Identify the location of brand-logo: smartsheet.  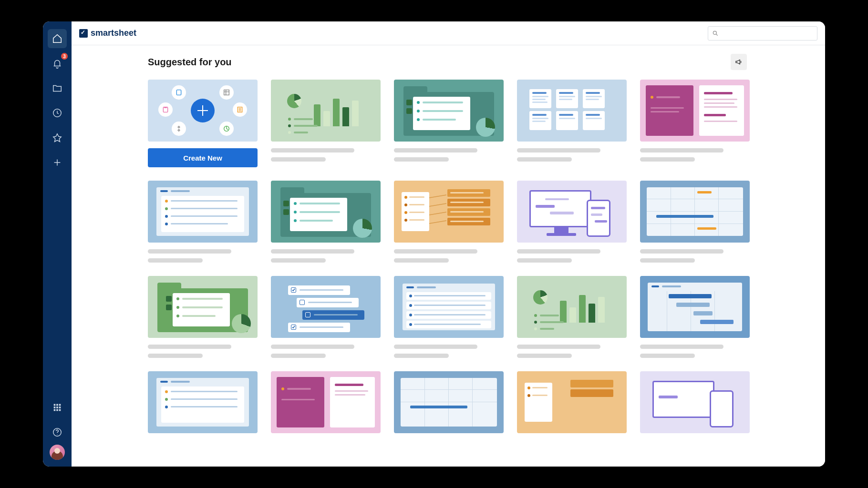
(108, 33).